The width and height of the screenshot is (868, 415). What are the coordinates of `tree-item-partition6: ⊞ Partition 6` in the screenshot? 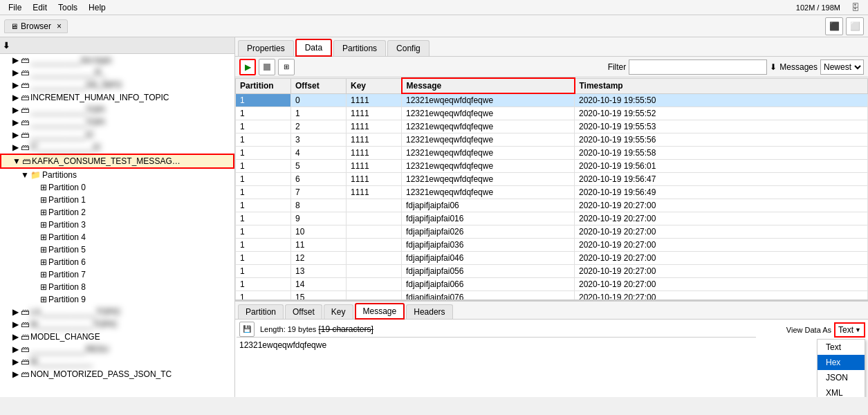 It's located at (118, 262).